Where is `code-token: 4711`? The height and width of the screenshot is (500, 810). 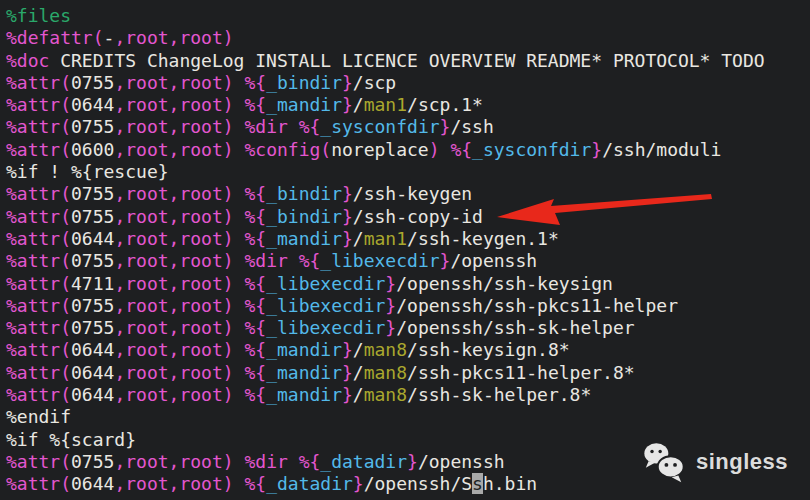 code-token: 4711 is located at coordinates (92, 284).